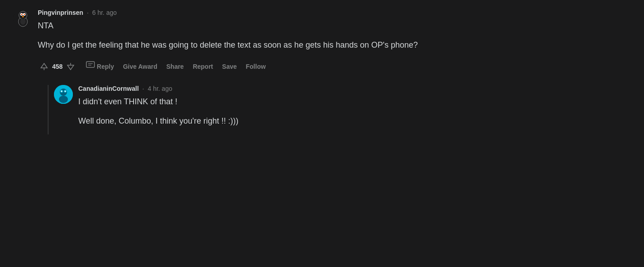  I want to click on vote-count: 458, so click(58, 67).